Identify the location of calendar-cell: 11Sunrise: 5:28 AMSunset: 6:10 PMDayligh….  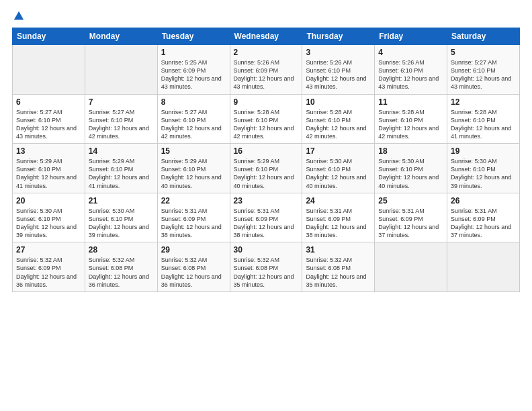
(411, 119).